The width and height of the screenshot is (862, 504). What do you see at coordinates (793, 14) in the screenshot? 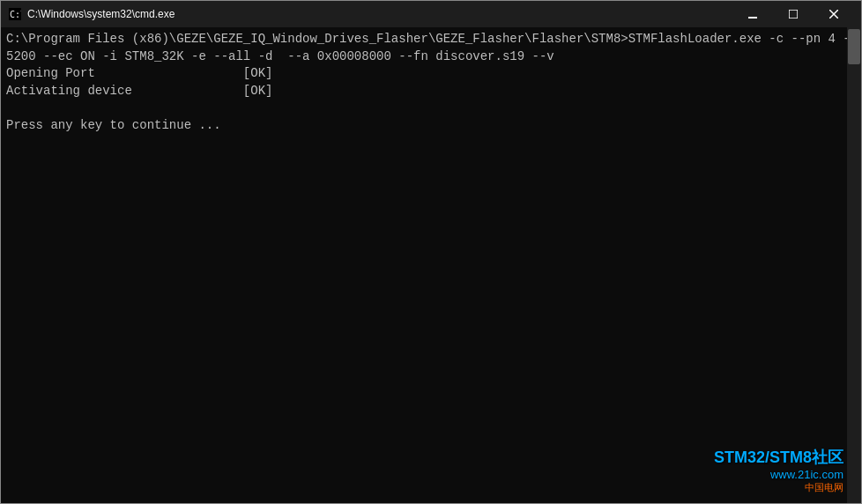
I see `window-controls` at bounding box center [793, 14].